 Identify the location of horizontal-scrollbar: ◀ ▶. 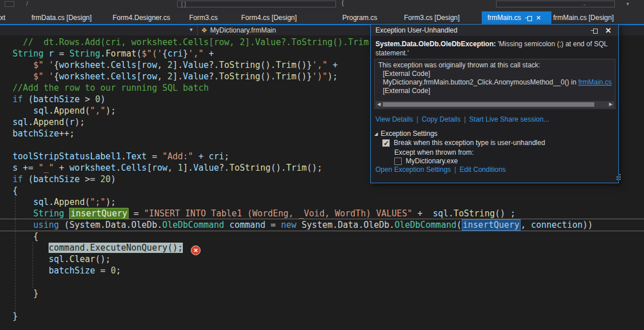
(495, 104).